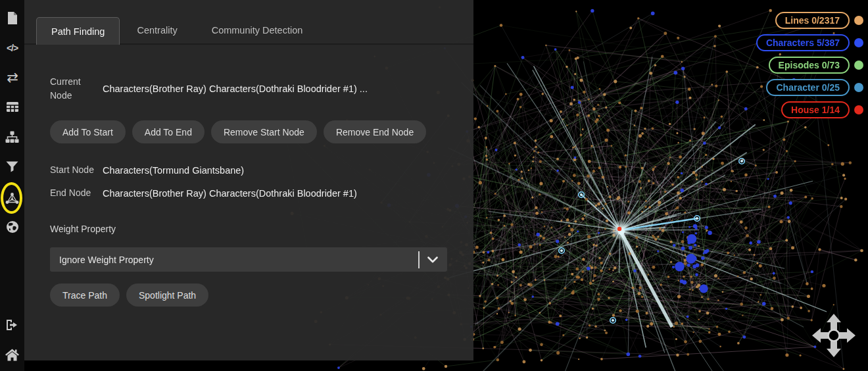  What do you see at coordinates (249, 229) in the screenshot?
I see `weight-property-label: Weight Property` at bounding box center [249, 229].